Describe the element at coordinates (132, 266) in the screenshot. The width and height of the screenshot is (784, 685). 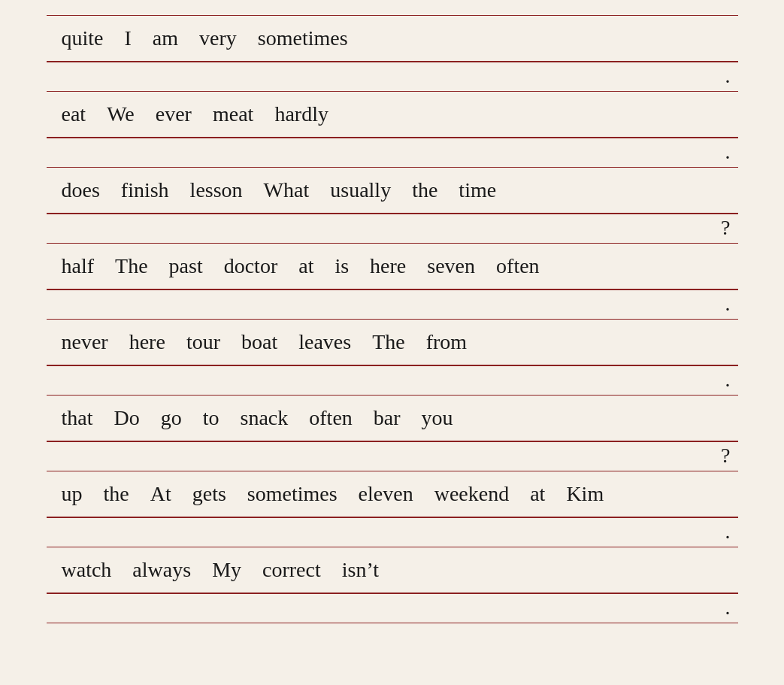
I see `word-4-1: The` at that location.